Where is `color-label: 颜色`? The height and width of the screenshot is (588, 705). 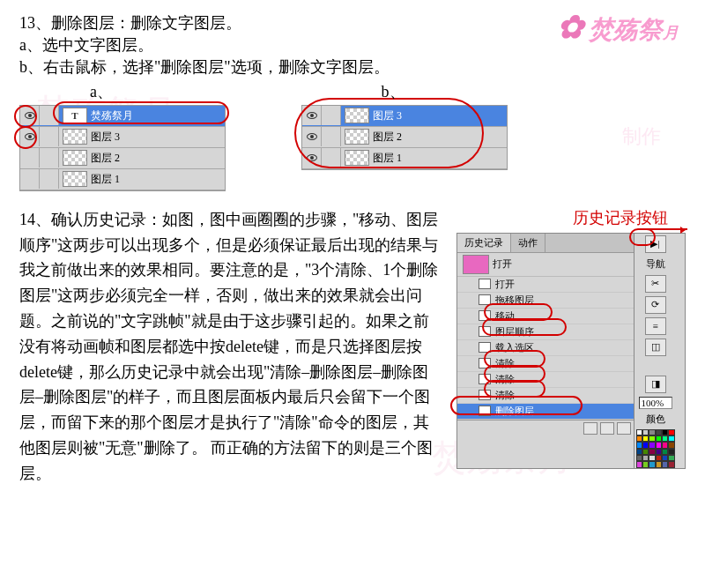
color-label: 颜色 is located at coordinates (656, 420).